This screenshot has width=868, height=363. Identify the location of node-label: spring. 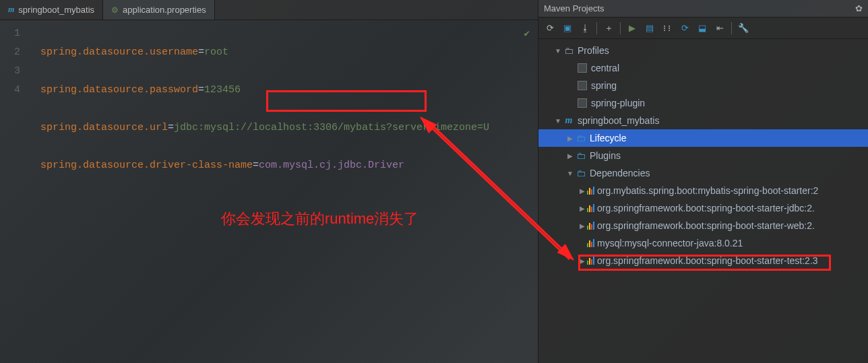
(604, 86).